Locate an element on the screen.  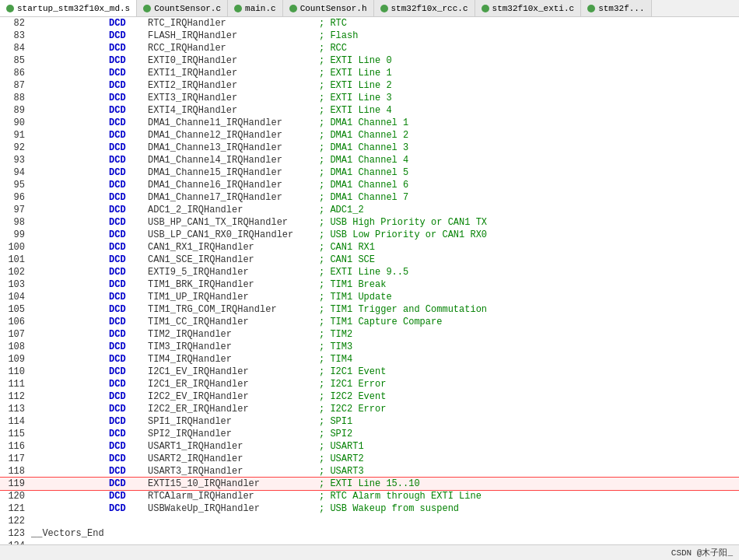
line-comment: ; DMA1 Channel 4 is located at coordinates (529, 160).